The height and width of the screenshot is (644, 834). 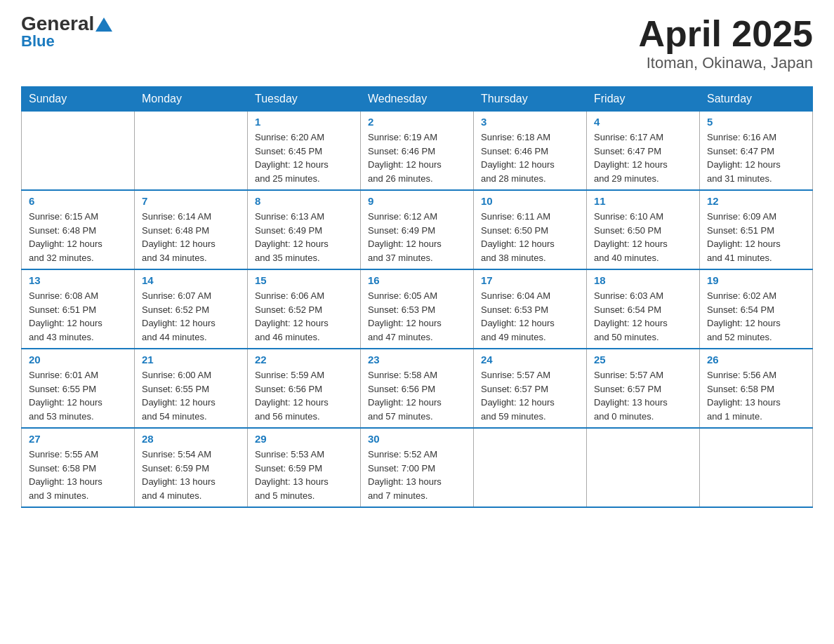 What do you see at coordinates (417, 230) in the screenshot?
I see `calendar-cell: 9Sunrise: 6:12 AM Sunset: 6:49 PM Daylig…` at bounding box center [417, 230].